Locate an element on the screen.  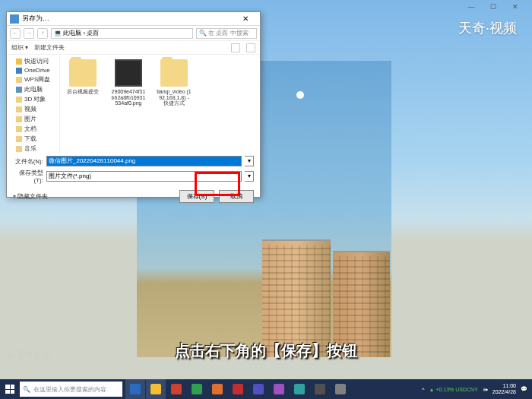
star-icon is located at coordinates (19, 62).